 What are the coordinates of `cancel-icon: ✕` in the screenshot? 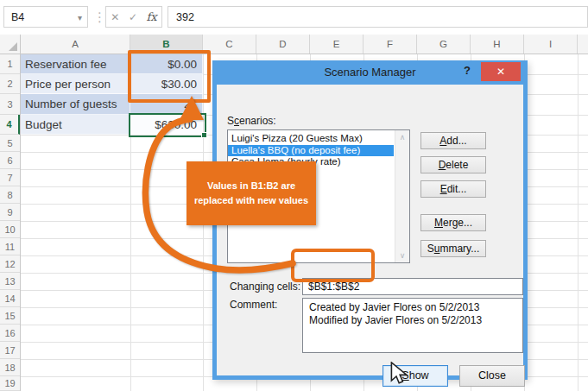 It's located at (115, 17).